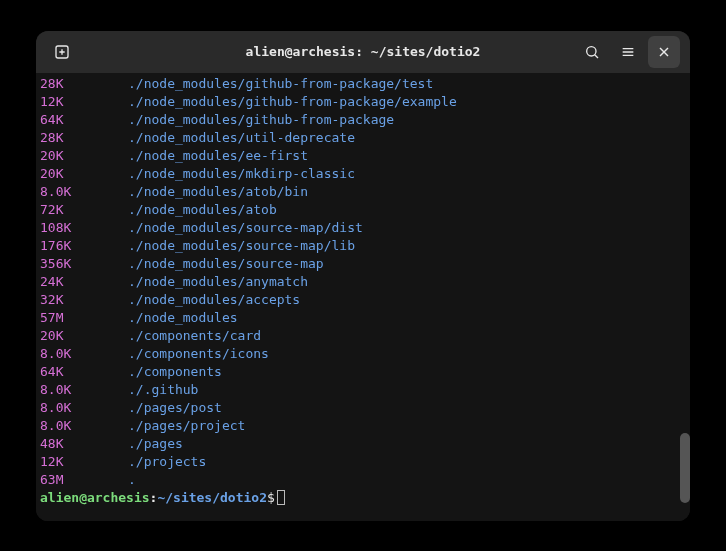  I want to click on file-path: ./node_modules/mkdirp-classic, so click(242, 174).